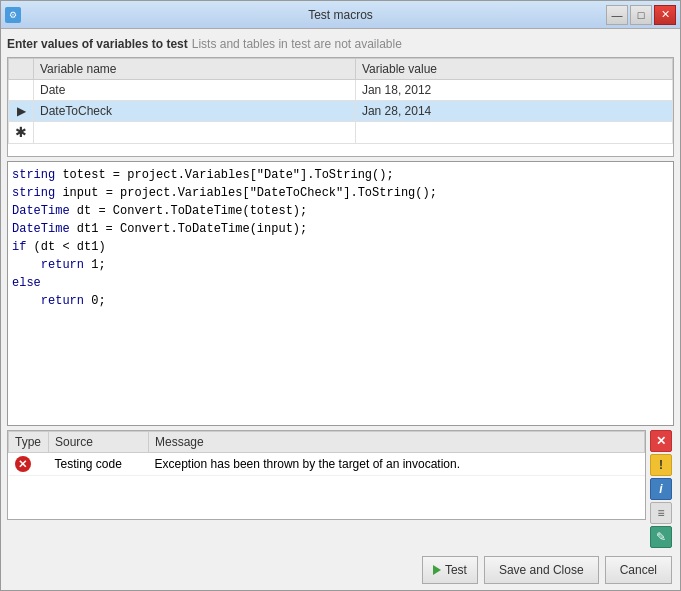  What do you see at coordinates (340, 15) in the screenshot?
I see `window-title: Test macros` at bounding box center [340, 15].